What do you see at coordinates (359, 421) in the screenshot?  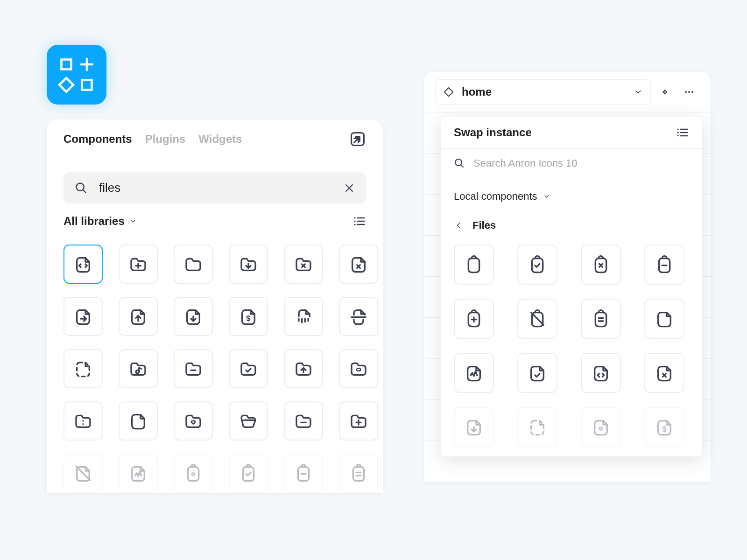 I see `folder-plus-icon` at bounding box center [359, 421].